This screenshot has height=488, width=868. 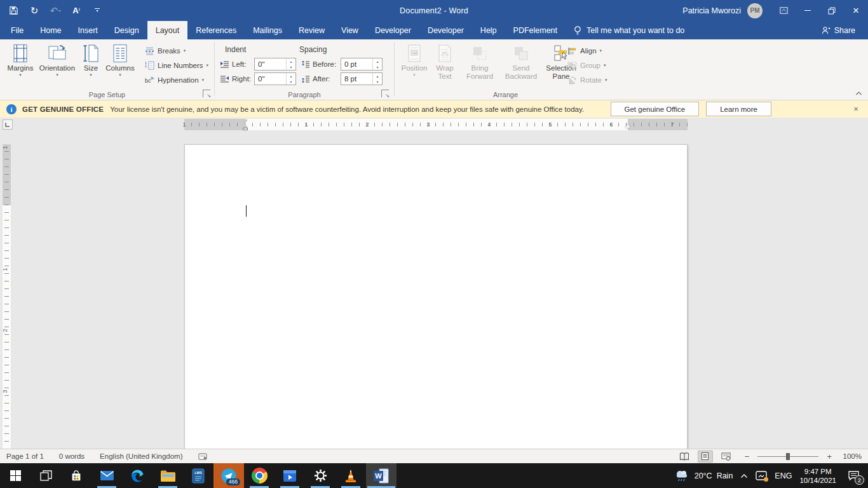 What do you see at coordinates (290, 475) in the screenshot?
I see `movies-tv-button` at bounding box center [290, 475].